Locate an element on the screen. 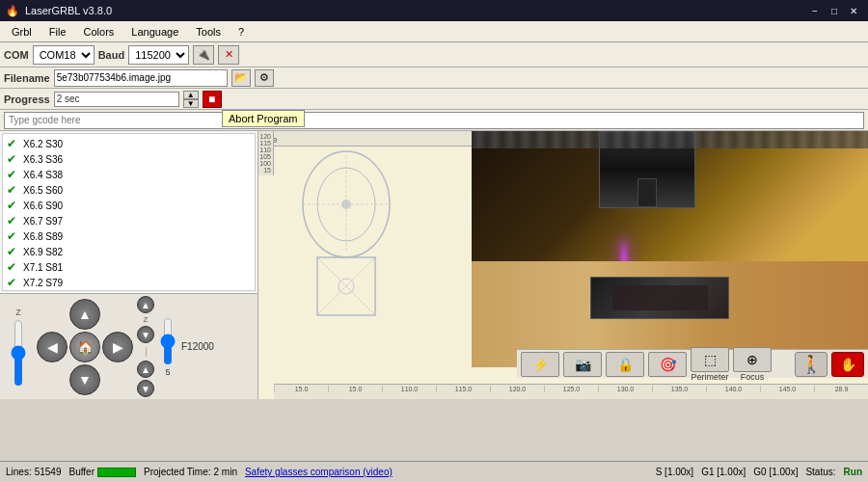 This screenshot has height=482, width=868. gcode-line: ✔X7.1 S81 is located at coordinates (129, 267).